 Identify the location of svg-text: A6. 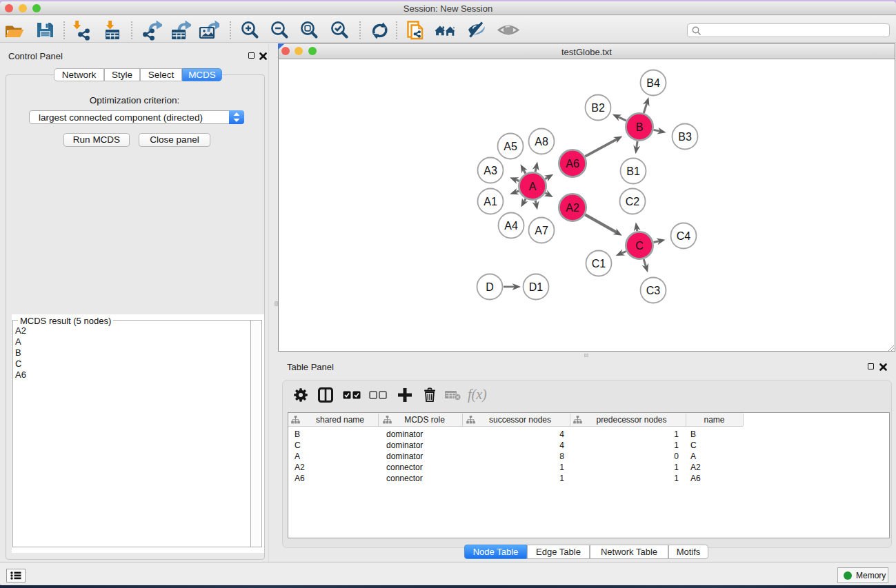
(573, 164).